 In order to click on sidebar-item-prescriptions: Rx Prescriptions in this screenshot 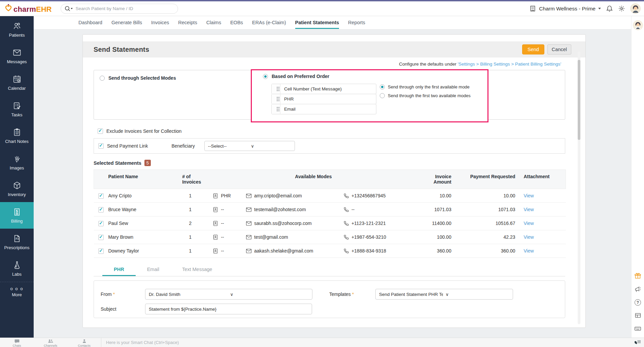, I will do `click(17, 242)`.